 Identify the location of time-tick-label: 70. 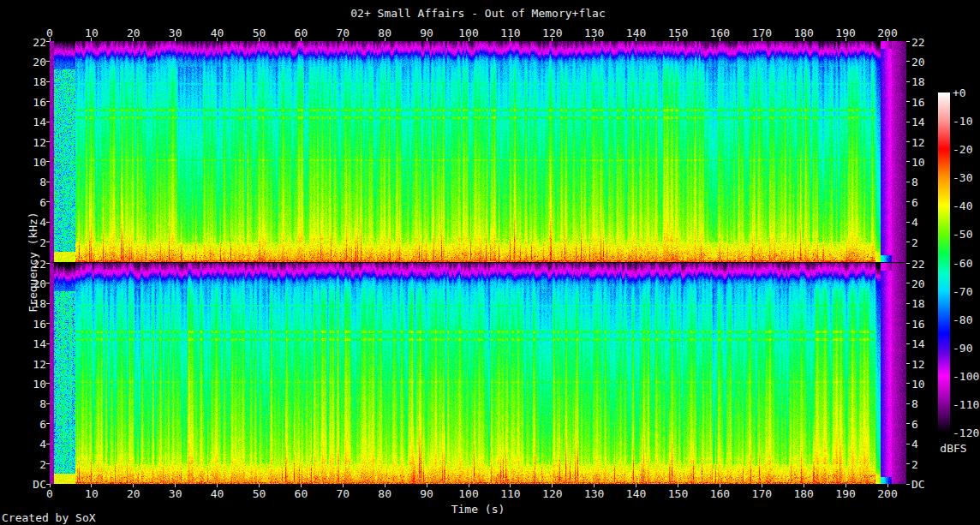
(343, 493).